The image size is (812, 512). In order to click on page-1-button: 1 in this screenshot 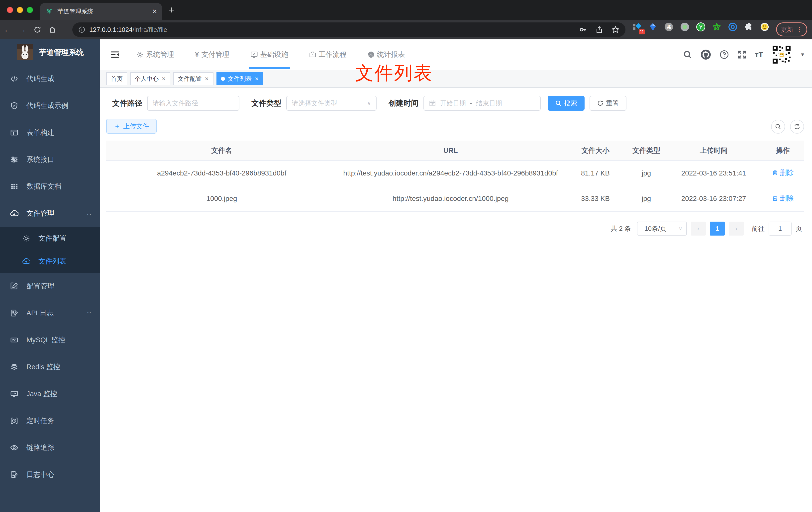, I will do `click(717, 229)`.